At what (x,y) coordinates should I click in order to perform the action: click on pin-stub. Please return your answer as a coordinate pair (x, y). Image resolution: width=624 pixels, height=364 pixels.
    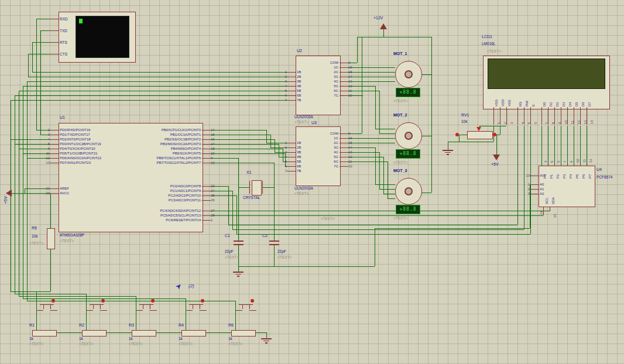
    Looking at the image, I should click on (54, 144).